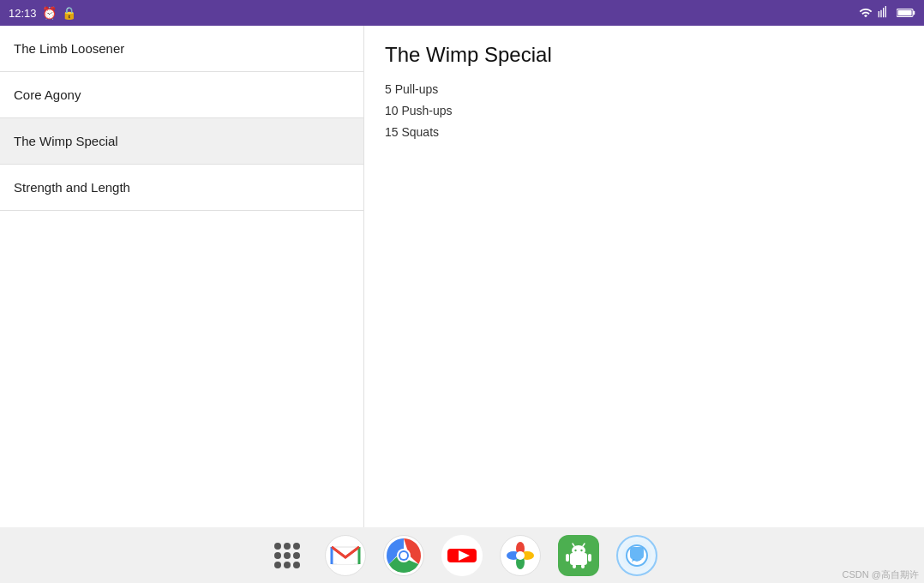 The width and height of the screenshot is (924, 583). I want to click on gmail-app-icon, so click(345, 556).